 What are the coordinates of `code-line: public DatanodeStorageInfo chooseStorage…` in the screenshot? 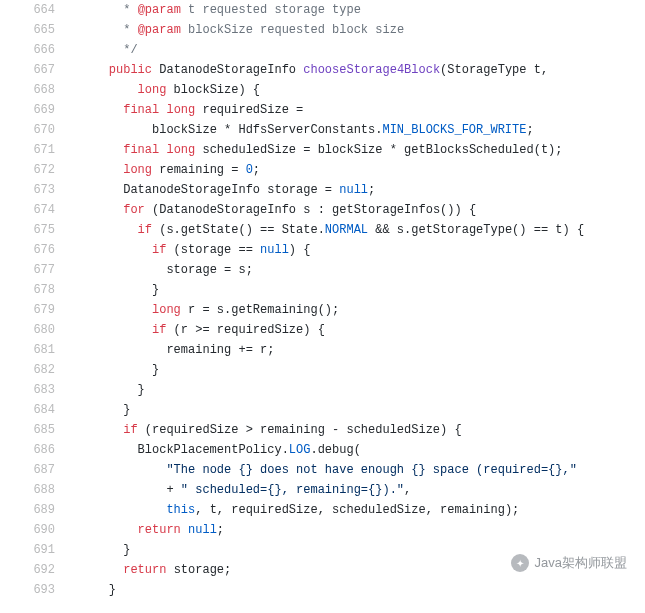 It's located at (362, 70).